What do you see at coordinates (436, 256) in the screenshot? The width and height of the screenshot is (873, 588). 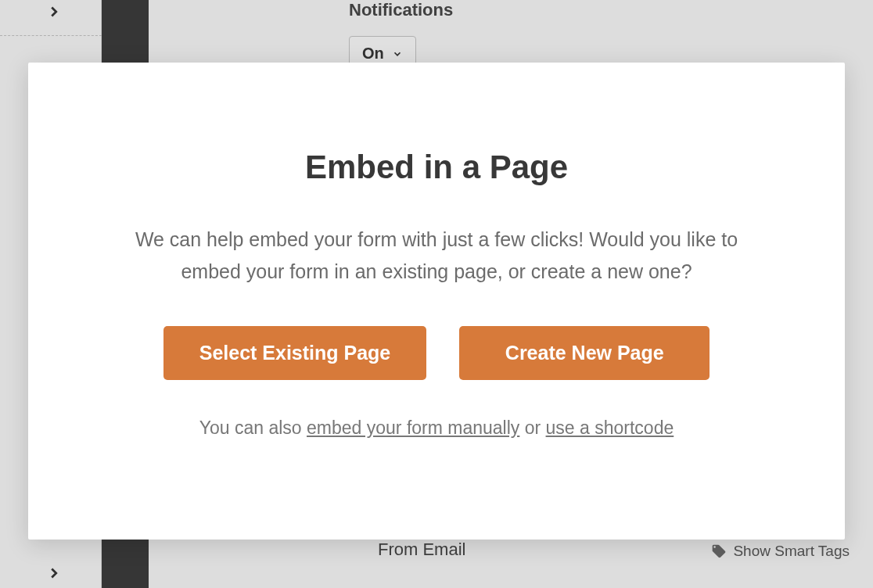 I see `modal-description: We can help embed your form with just a …` at bounding box center [436, 256].